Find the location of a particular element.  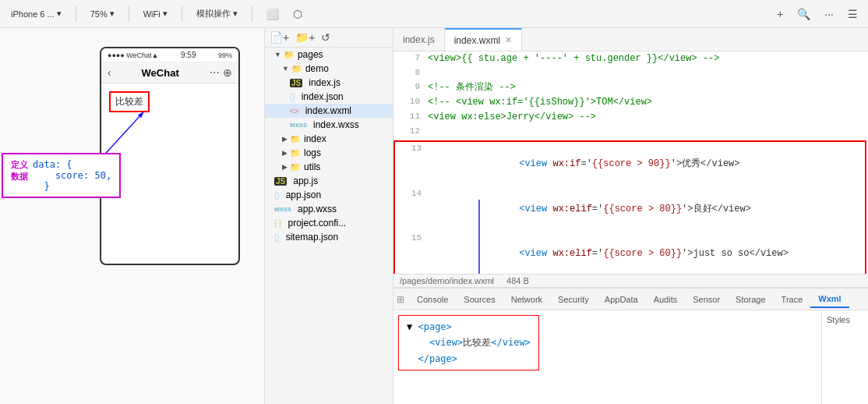

data-def-label: 定义 数据 is located at coordinates (19, 175).